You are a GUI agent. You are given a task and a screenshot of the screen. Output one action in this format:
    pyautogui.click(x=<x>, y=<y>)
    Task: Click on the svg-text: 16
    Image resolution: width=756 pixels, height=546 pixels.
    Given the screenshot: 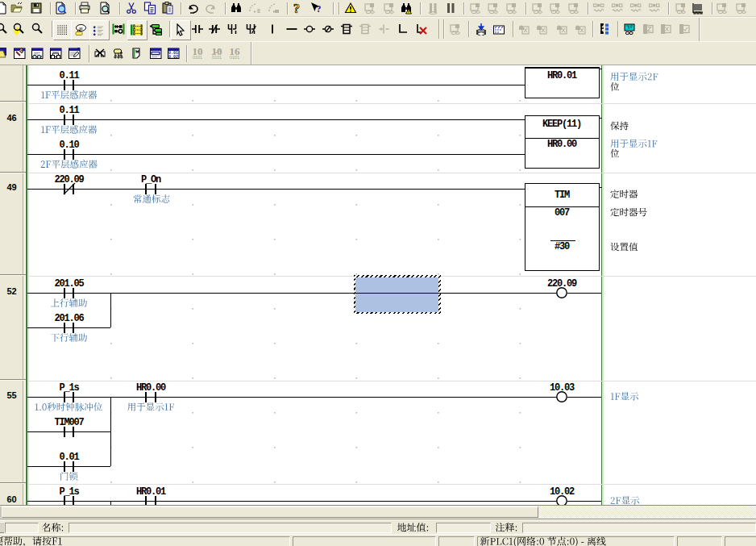 What is the action you would take?
    pyautogui.click(x=235, y=52)
    